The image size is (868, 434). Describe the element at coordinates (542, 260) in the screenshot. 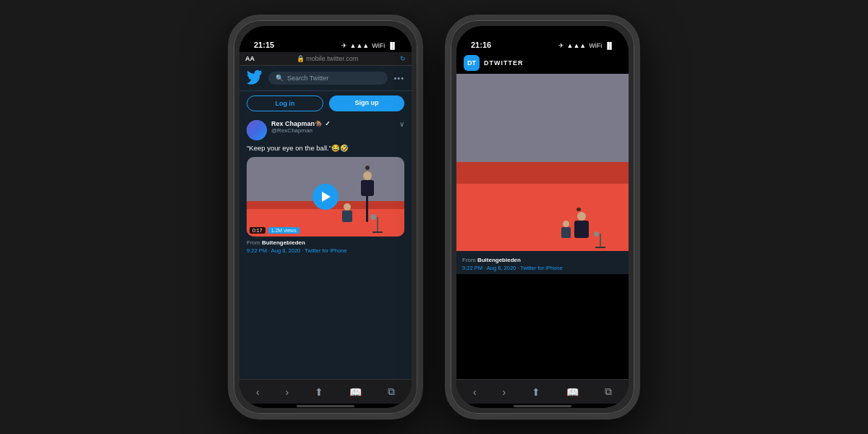

I see `tweet-source-right: From Buitengebieden` at that location.